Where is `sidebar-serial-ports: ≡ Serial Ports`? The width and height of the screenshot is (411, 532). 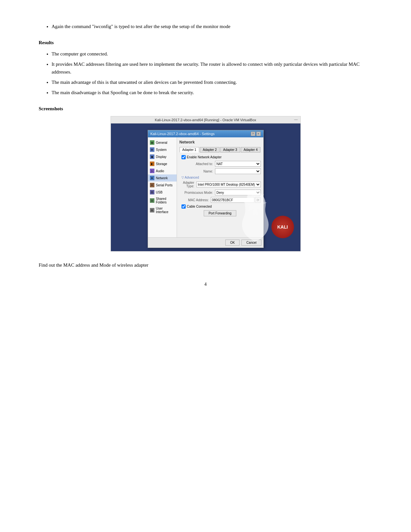 sidebar-serial-ports: ≡ Serial Ports is located at coordinates (162, 185).